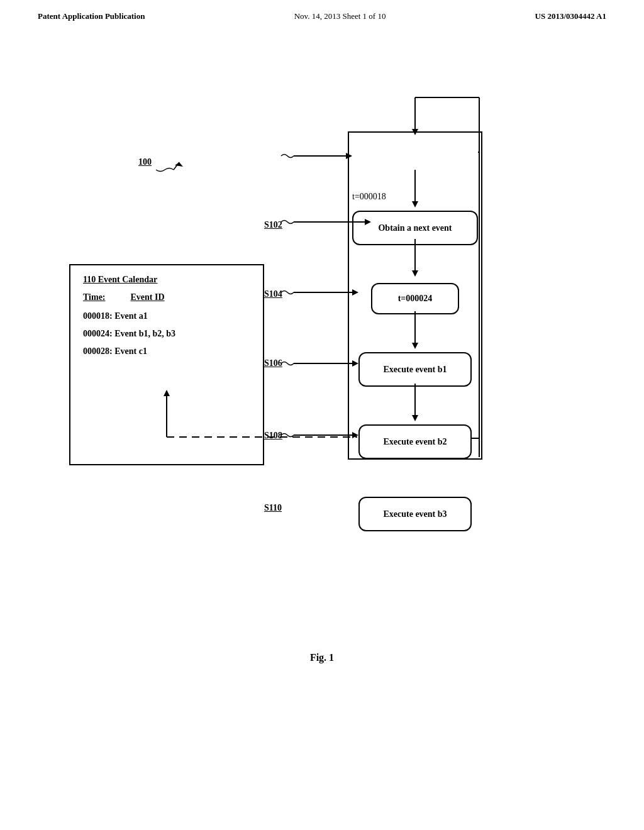  I want to click on step-label-s104: S104, so click(273, 294).